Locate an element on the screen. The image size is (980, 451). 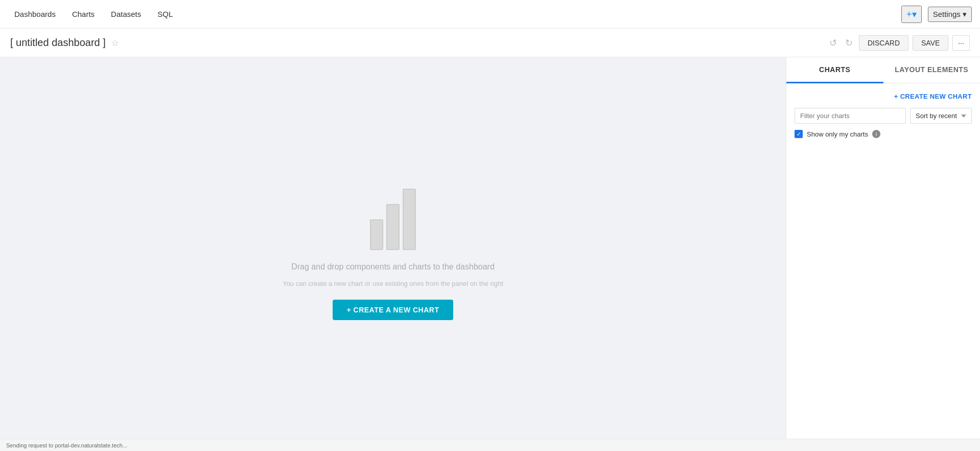
panel-search-row: Sort by recent Sort by name Sort by date is located at coordinates (883, 116).